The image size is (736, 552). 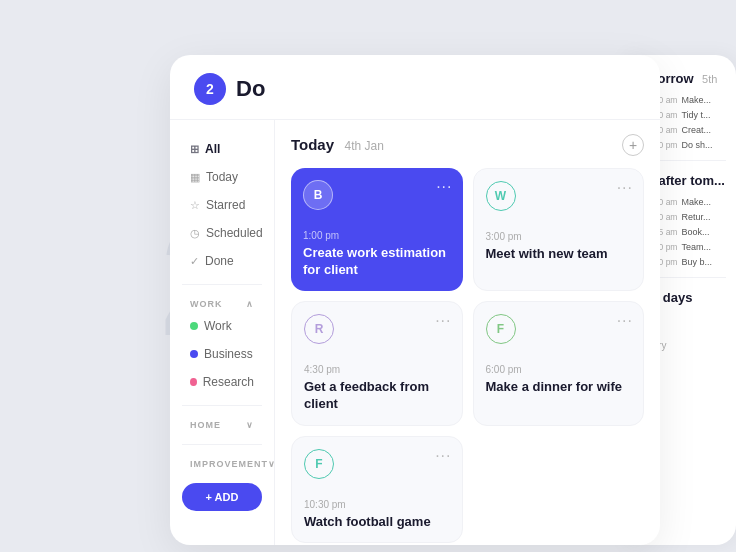 What do you see at coordinates (377, 396) in the screenshot?
I see `task-title-3: Get a feedback from client` at bounding box center [377, 396].